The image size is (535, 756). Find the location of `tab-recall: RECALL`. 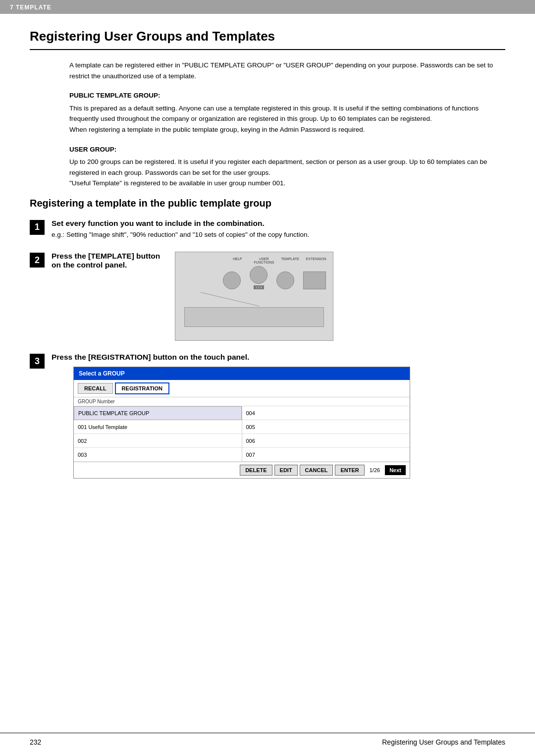

tab-recall: RECALL is located at coordinates (95, 388).